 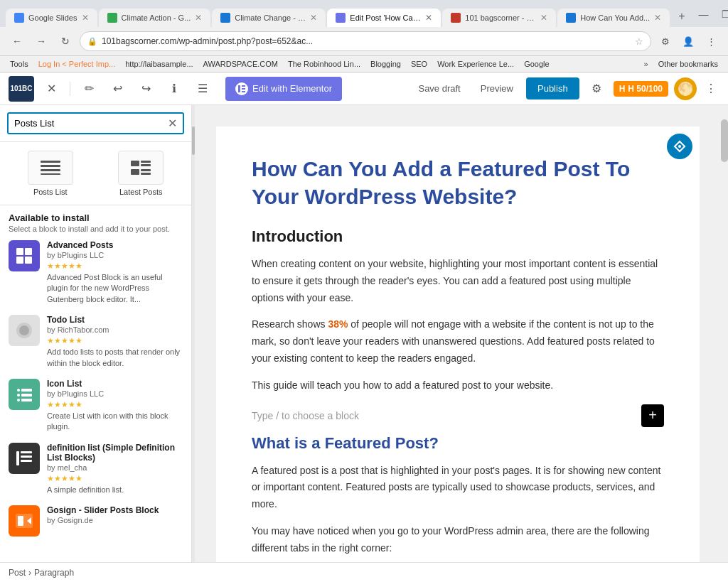 What do you see at coordinates (159, 64) in the screenshot?
I see `bookmark-laibasample: http://laibasample...` at bounding box center [159, 64].